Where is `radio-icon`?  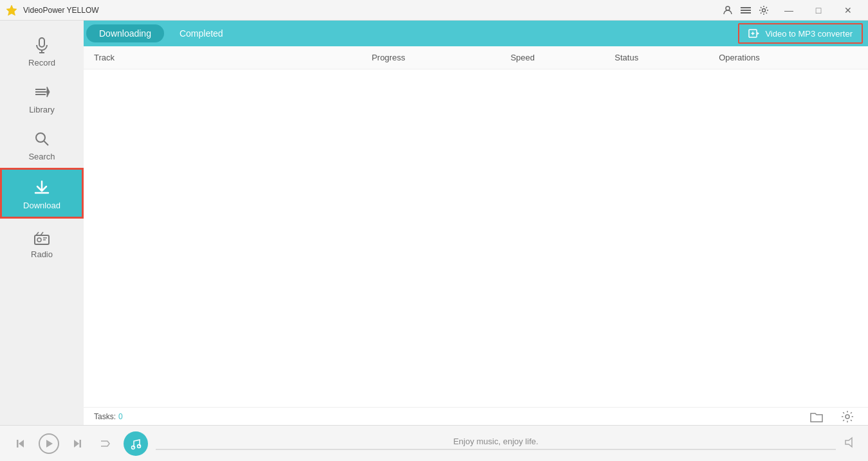 radio-icon is located at coordinates (42, 237).